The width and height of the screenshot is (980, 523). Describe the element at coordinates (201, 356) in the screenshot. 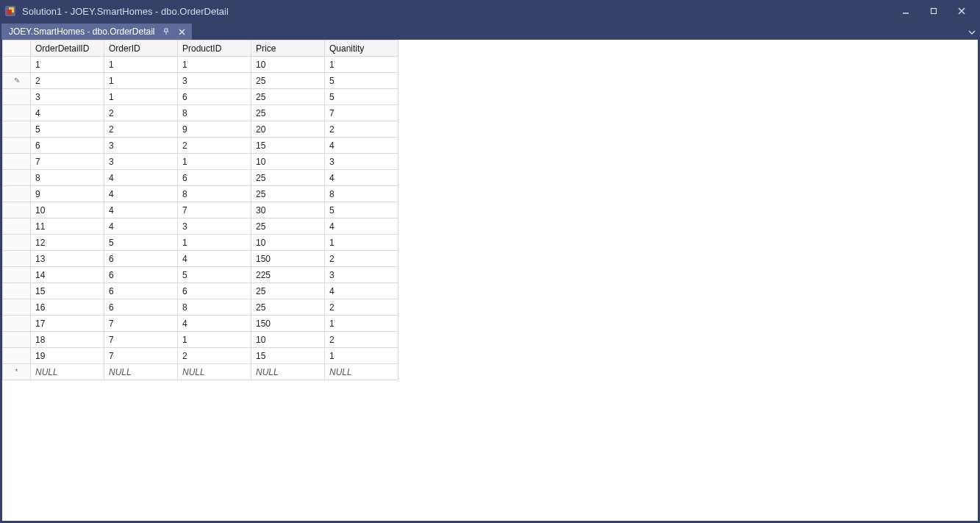

I see `table-row: 1972151` at that location.